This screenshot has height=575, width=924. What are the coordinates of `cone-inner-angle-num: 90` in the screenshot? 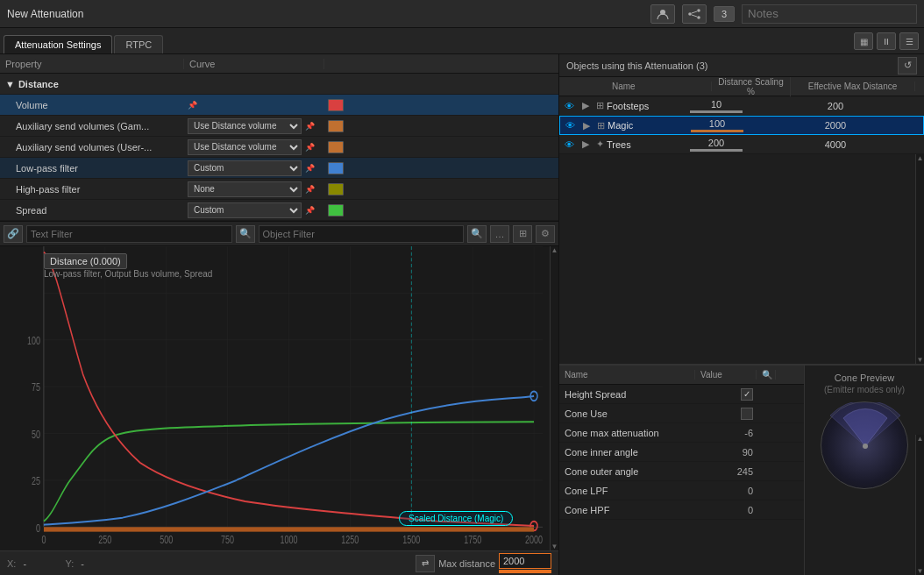 It's located at (736, 452).